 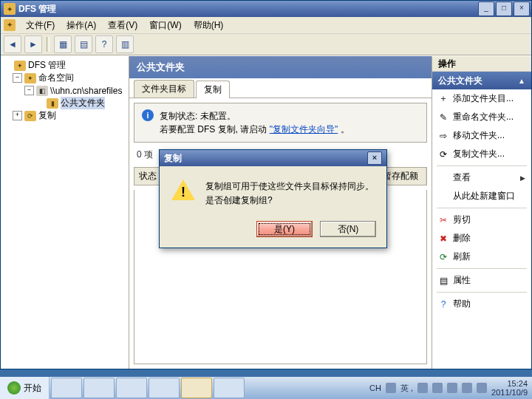 I want to click on action-rename-label: 重命名文件夹..., so click(x=483, y=117).